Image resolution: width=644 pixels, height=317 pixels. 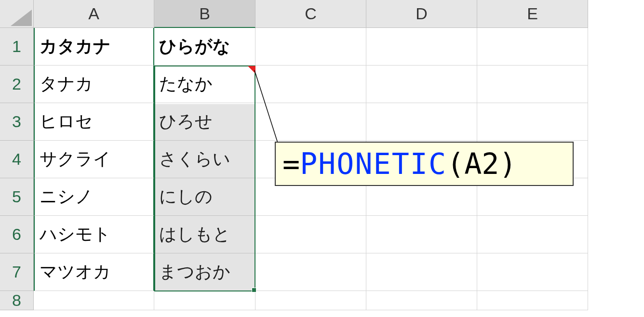 What do you see at coordinates (205, 122) in the screenshot?
I see `cell-B3: ひろせ` at bounding box center [205, 122].